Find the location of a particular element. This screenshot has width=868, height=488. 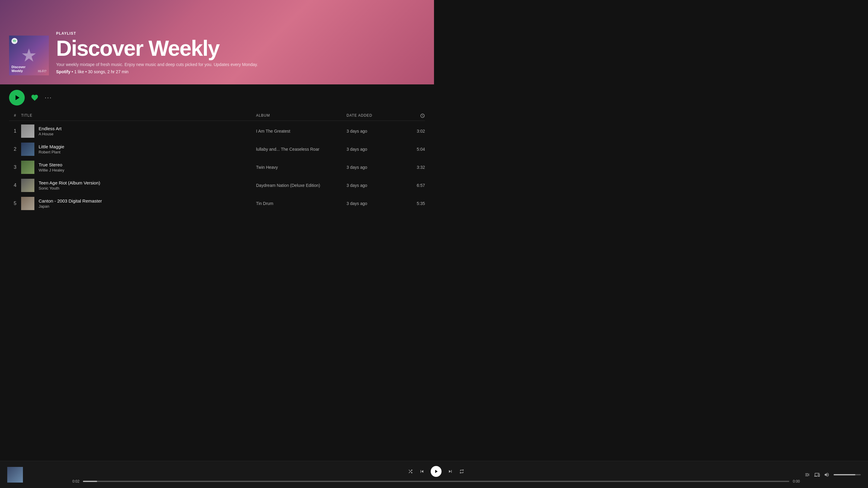

track-row: 1 Endless Art A House I Am The Greatest … is located at coordinates (217, 131).